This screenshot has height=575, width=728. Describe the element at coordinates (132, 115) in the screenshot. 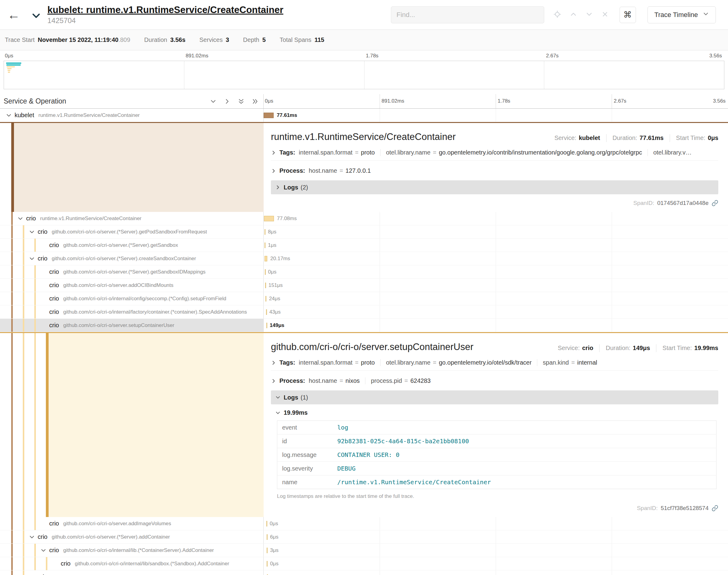

I see `span-name-cell: kubeletruntime.v1.RuntimeService/CreateC…` at that location.